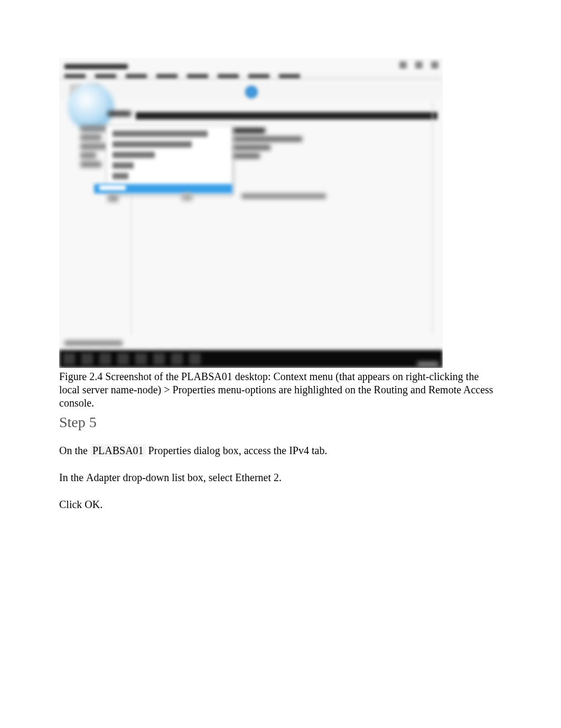  What do you see at coordinates (258, 477) in the screenshot?
I see `ethernet-term: Ethernet 2.` at bounding box center [258, 477].